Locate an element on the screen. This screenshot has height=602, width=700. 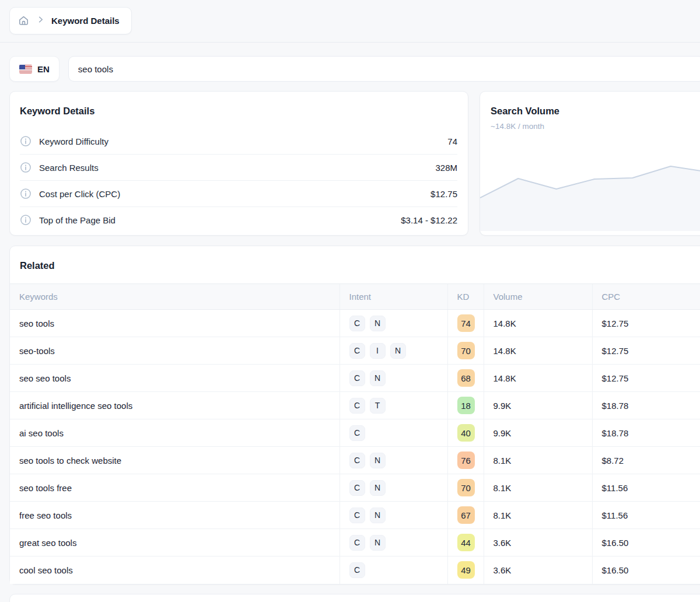
kd-cell: 68 is located at coordinates (466, 378).